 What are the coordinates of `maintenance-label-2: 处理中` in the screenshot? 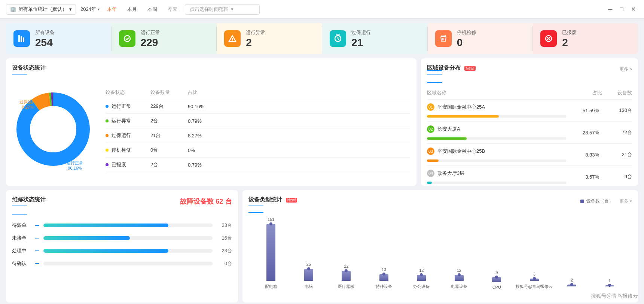 It's located at (21, 251).